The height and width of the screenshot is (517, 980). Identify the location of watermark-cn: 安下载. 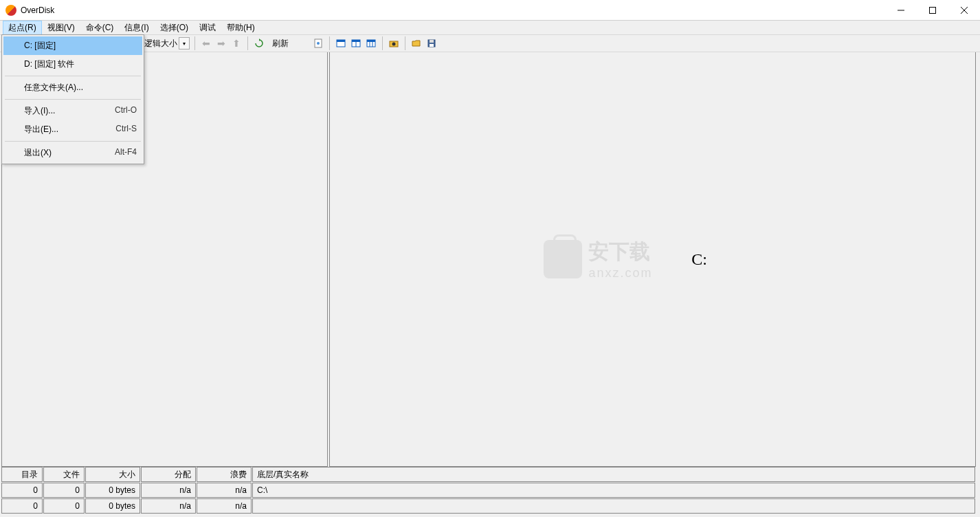
(620, 252).